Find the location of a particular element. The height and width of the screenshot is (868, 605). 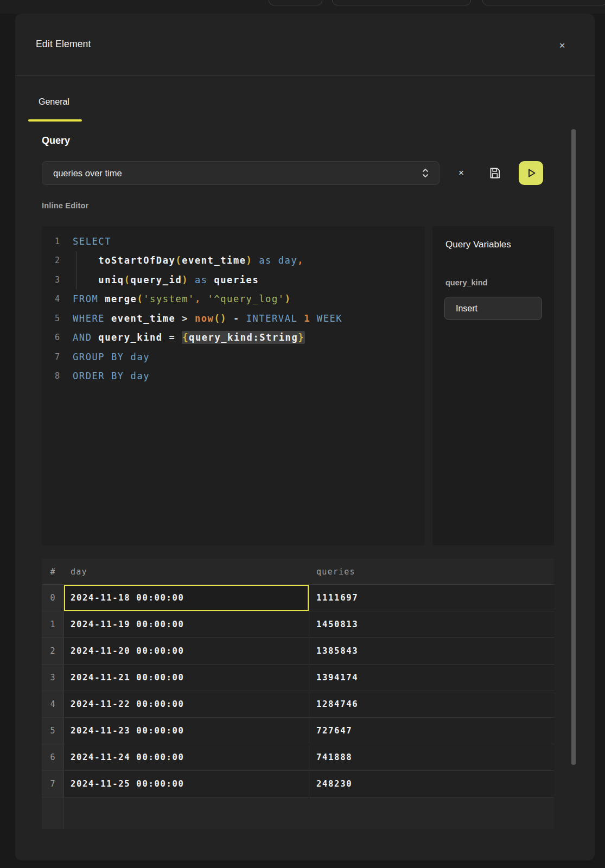

query-select: queries over time is located at coordinates (241, 173).